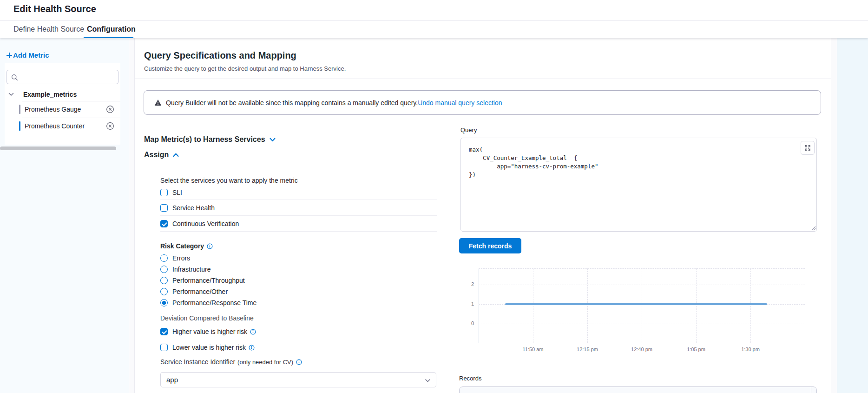 This screenshot has height=393, width=868. Describe the element at coordinates (644, 343) in the screenshot. I see `x-axis-line` at that location.